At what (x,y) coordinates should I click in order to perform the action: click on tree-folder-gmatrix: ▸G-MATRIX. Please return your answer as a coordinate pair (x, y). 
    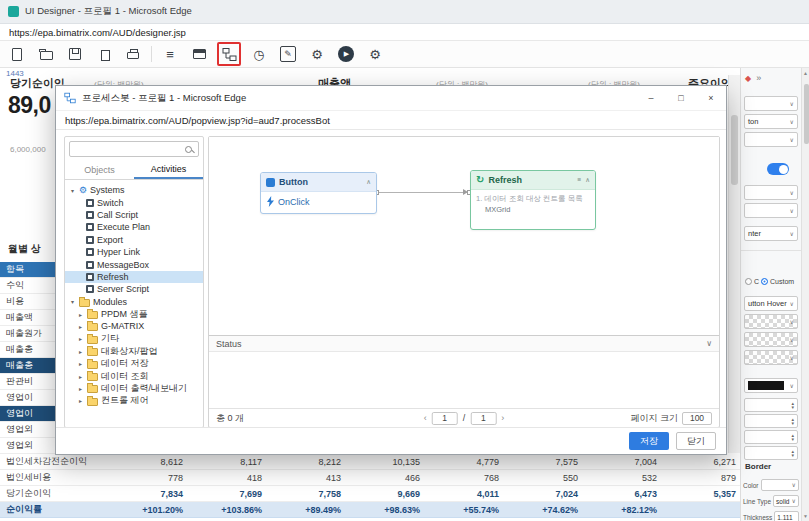
    Looking at the image, I should click on (134, 326).